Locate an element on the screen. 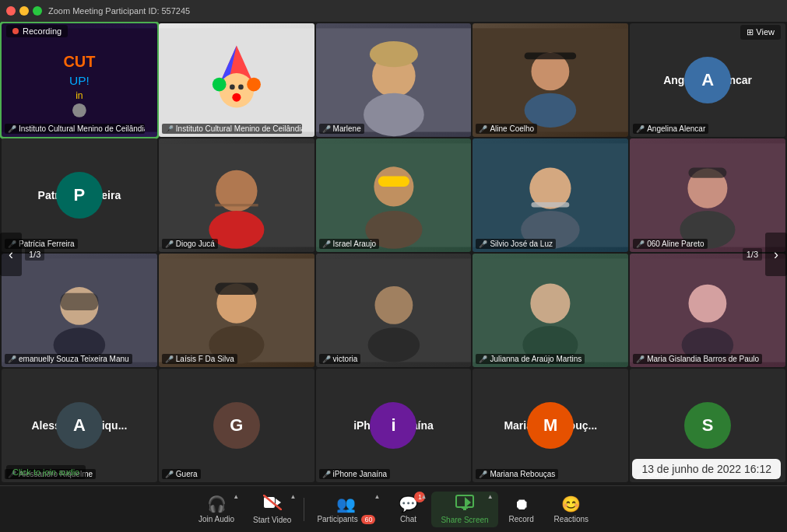  participant-name-p2: 🎤 Instituto Cultural Menino de Ceilândia is located at coordinates (232, 129).